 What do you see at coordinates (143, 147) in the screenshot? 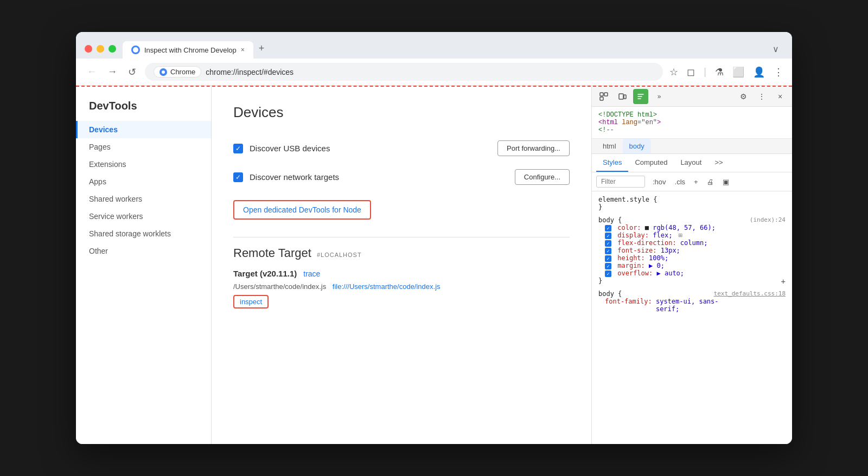
I see `sidebar-item-pages: Pages` at bounding box center [143, 147].